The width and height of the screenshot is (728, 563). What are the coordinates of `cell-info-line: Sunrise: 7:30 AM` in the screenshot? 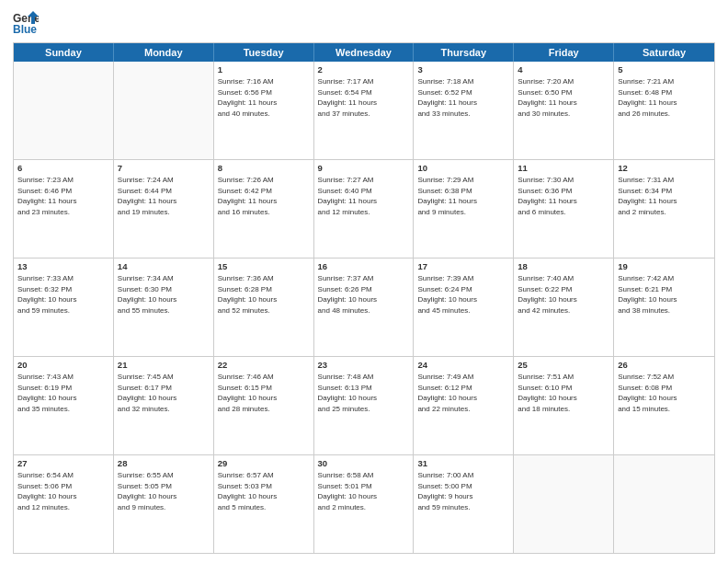 It's located at (563, 180).